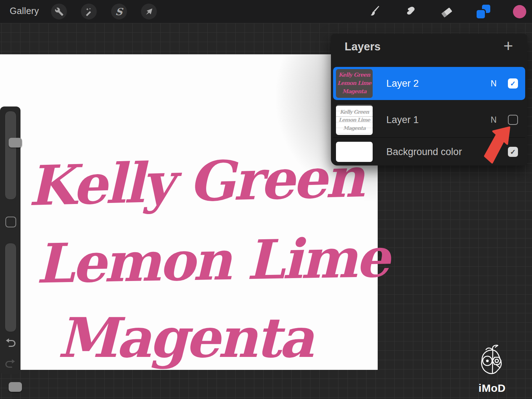 Image resolution: width=532 pixels, height=399 pixels. What do you see at coordinates (492, 363) in the screenshot?
I see `imod-owl-logo` at bounding box center [492, 363].